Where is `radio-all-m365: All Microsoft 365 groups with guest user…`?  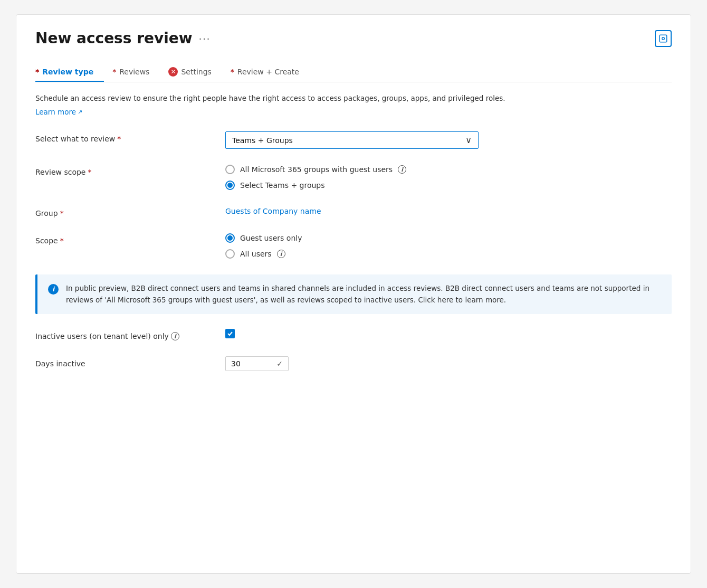
radio-all-m365: All Microsoft 365 groups with guest user… is located at coordinates (448, 169).